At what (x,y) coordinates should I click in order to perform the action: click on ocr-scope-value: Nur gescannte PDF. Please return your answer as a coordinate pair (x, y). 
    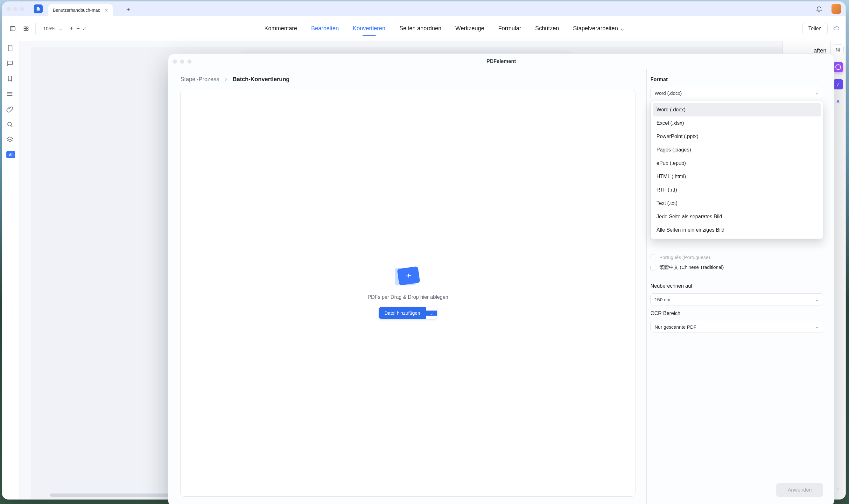
    Looking at the image, I should click on (675, 327).